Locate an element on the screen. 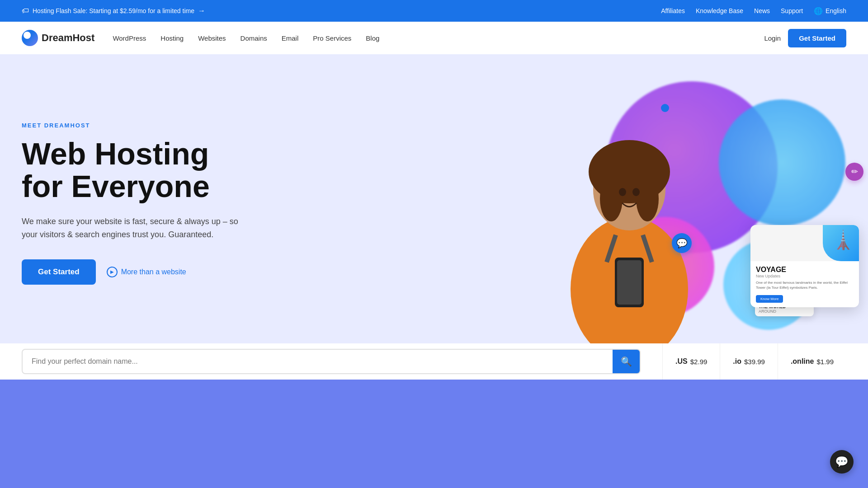 The height and width of the screenshot is (488, 868). hero-get-started-button: Get Started is located at coordinates (59, 272).